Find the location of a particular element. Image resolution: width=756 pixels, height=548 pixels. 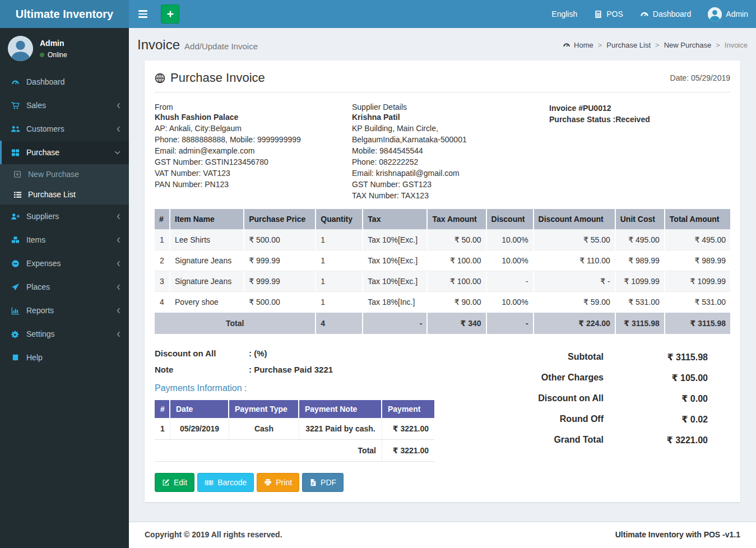

pdf-button: PDF is located at coordinates (323, 482).